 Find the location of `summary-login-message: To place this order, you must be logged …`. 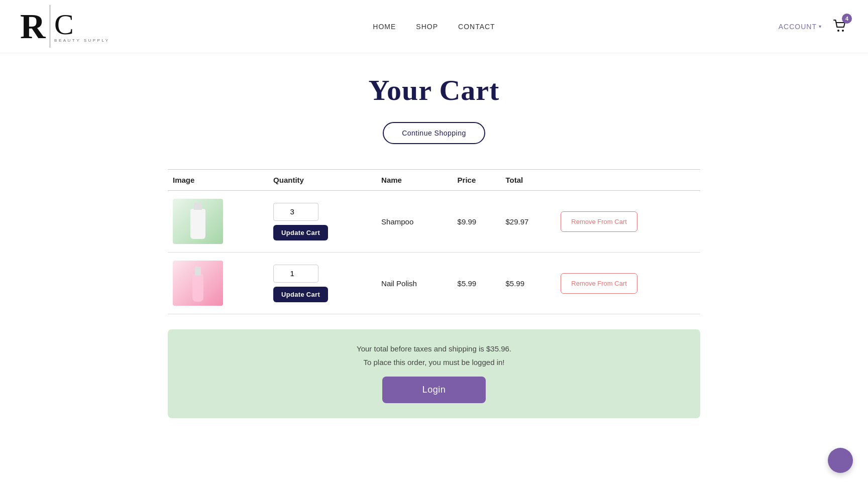

summary-login-message: To place this order, you must be logged … is located at coordinates (434, 362).